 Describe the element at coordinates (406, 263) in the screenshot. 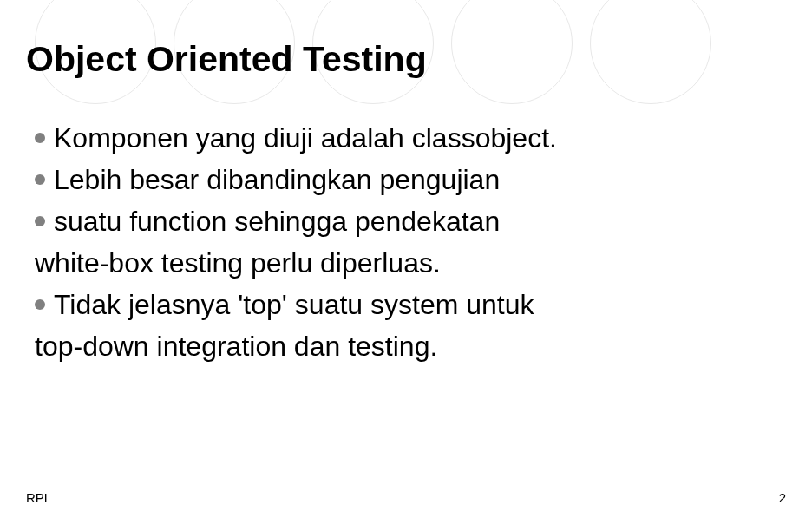

I see `bullet-text-3-continuation: white-box testing perlu diperluas.` at that location.